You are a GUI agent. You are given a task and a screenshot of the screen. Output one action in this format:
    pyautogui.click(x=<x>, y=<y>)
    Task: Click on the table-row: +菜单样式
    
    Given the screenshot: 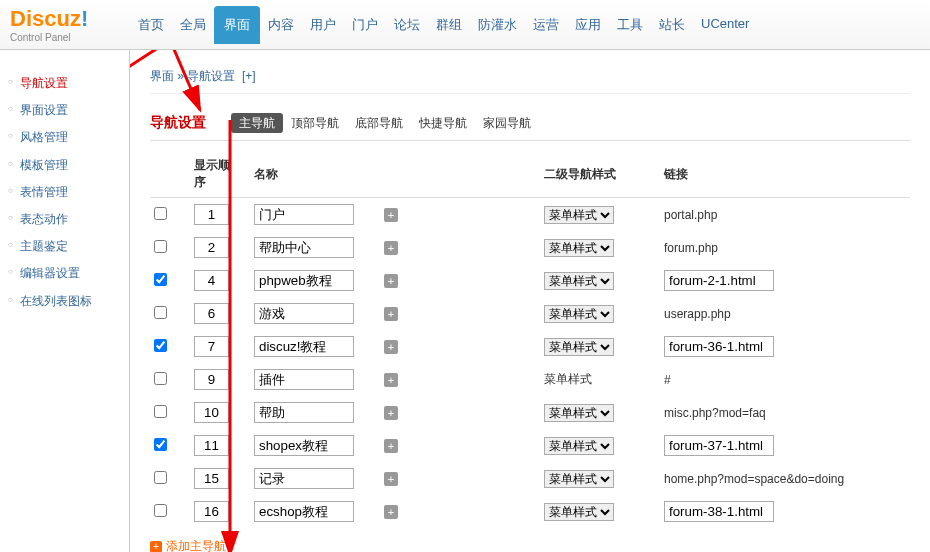 What is the action you would take?
    pyautogui.click(x=530, y=346)
    